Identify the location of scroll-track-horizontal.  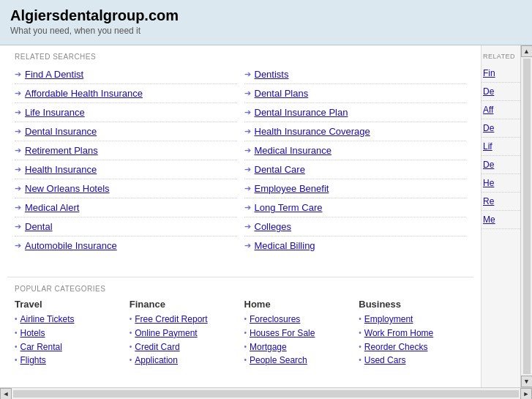
(266, 394).